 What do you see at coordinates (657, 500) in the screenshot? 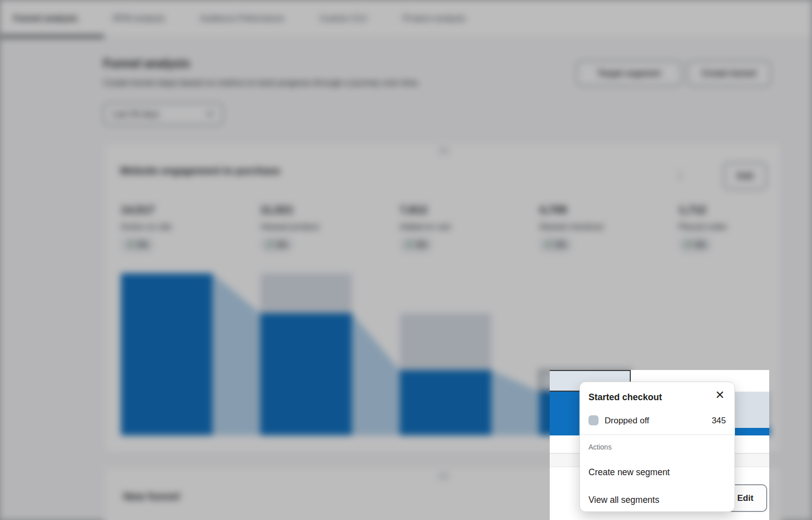
I see `view-all-segments-action: View all segments` at bounding box center [657, 500].